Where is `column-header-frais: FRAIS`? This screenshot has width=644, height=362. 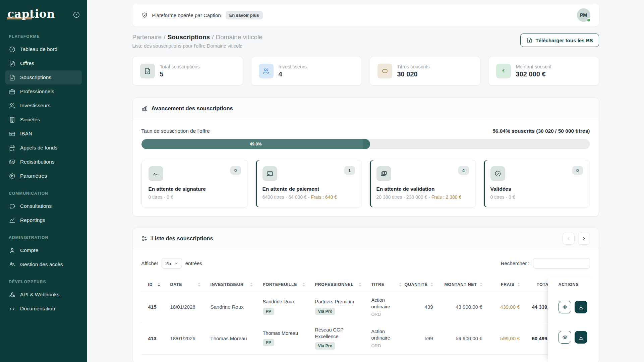
column-header-frais: FRAIS is located at coordinates (507, 285).